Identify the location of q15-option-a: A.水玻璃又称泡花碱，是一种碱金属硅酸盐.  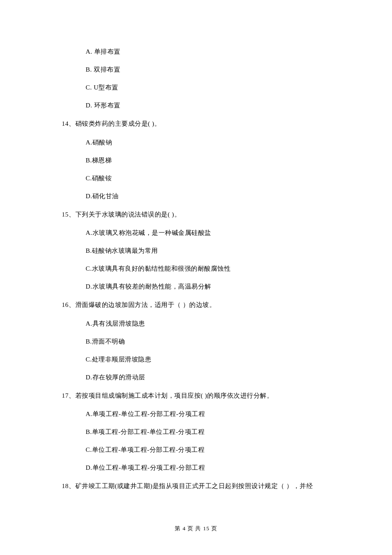
(204, 233).